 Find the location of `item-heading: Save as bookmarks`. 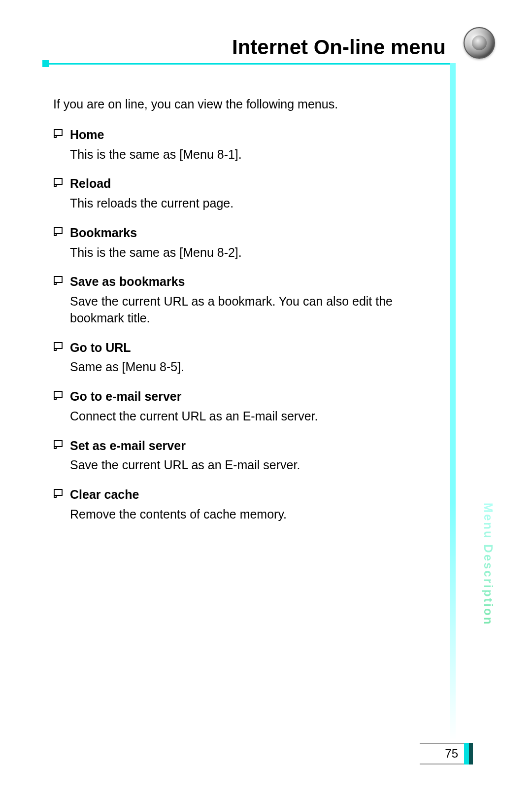

item-heading: Save as bookmarks is located at coordinates (127, 282).